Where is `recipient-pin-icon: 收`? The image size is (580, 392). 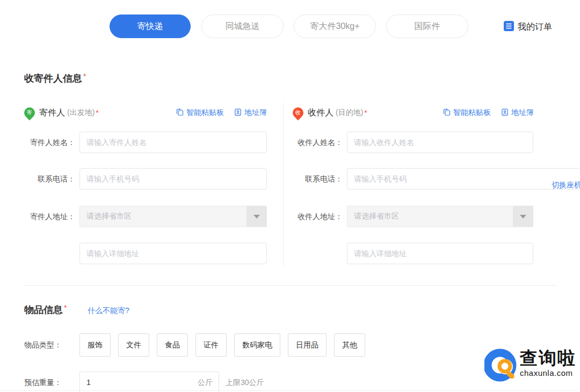 recipient-pin-icon: 收 is located at coordinates (298, 113).